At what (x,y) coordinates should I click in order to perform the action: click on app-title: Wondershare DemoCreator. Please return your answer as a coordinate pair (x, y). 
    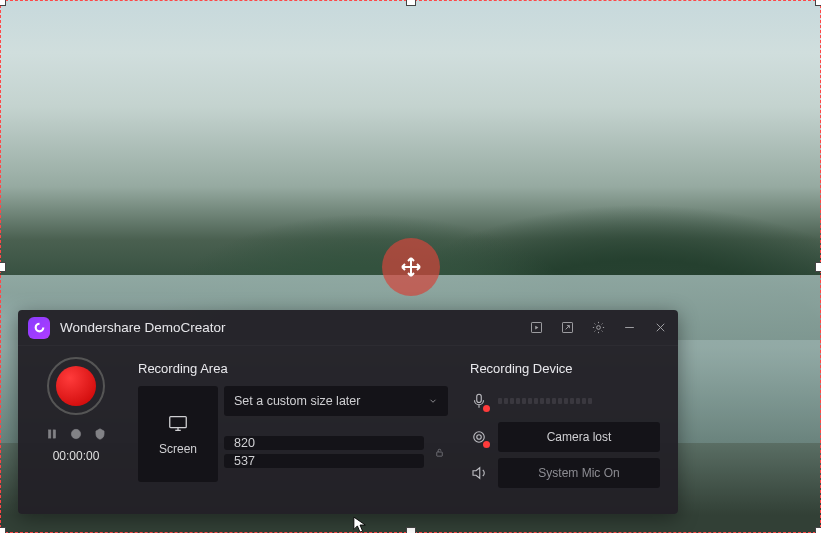
    Looking at the image, I should click on (294, 328).